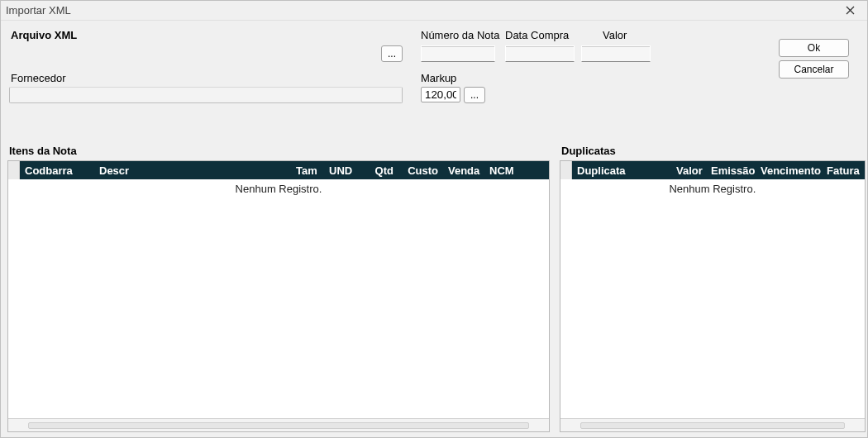  Describe the element at coordinates (789, 170) in the screenshot. I see `col-vencimento: Vencimento` at that location.